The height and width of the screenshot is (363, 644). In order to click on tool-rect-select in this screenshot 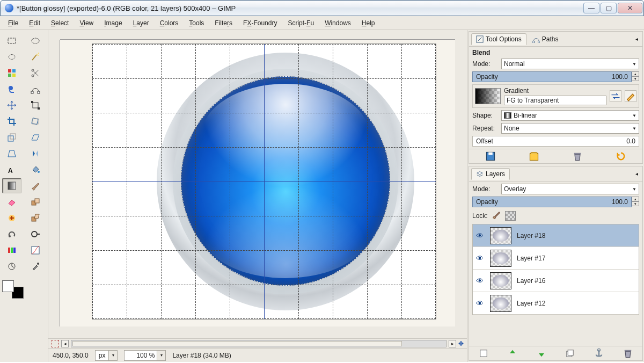, I will do `click(12, 41)`.